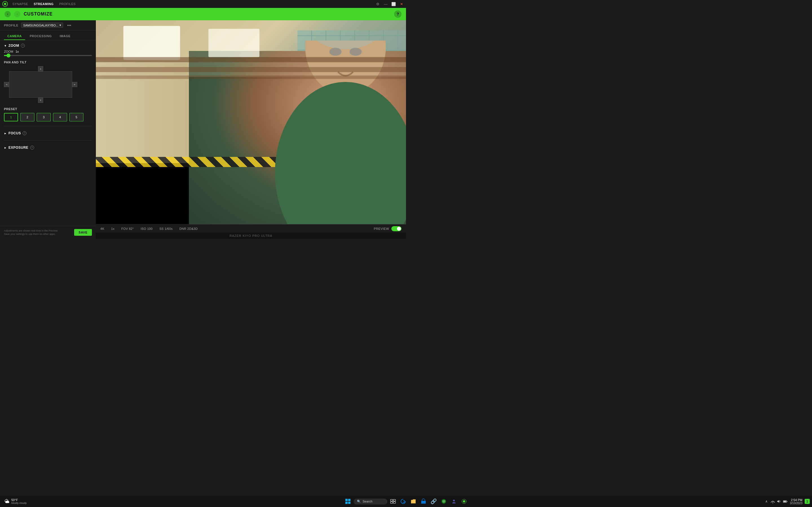 Image resolution: width=812 pixels, height=507 pixels. What do you see at coordinates (20, 4) in the screenshot?
I see `nav-synapse: SYNAPSE` at bounding box center [20, 4].